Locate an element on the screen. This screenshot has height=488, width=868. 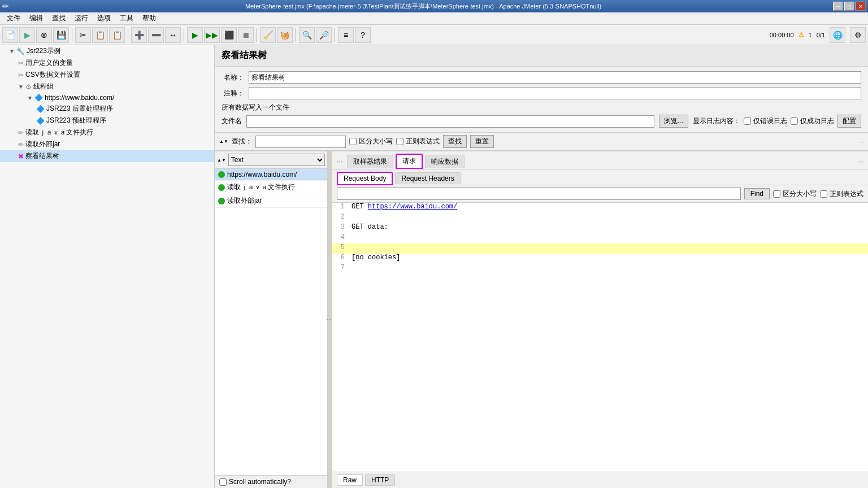
search-input is located at coordinates (301, 142).